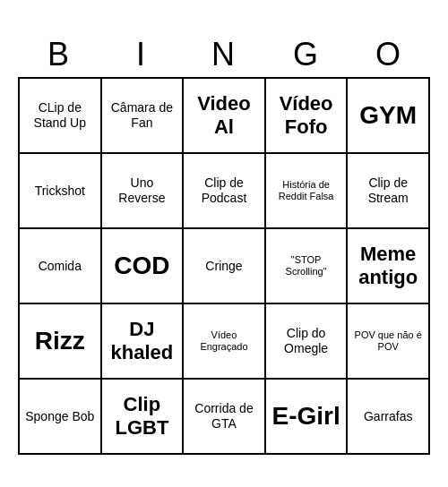 The height and width of the screenshot is (487, 448). I want to click on bingo-cell: Clip LGBT, so click(143, 417).